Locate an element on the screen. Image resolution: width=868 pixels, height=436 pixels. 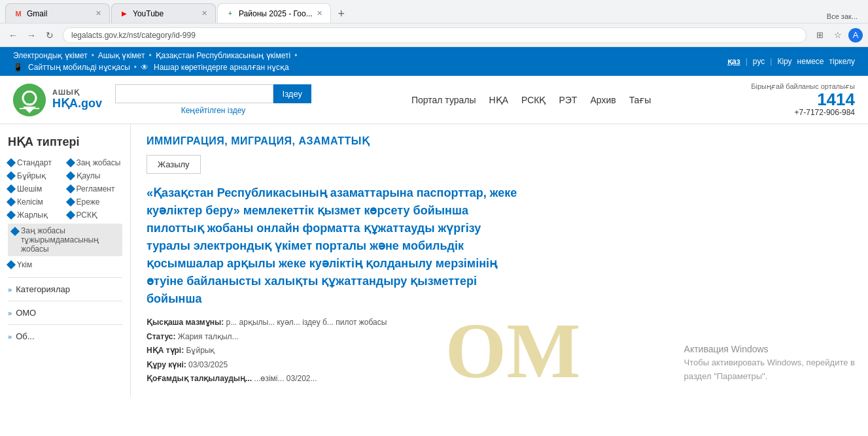
subscribe-button: Жазылу is located at coordinates (174, 165).